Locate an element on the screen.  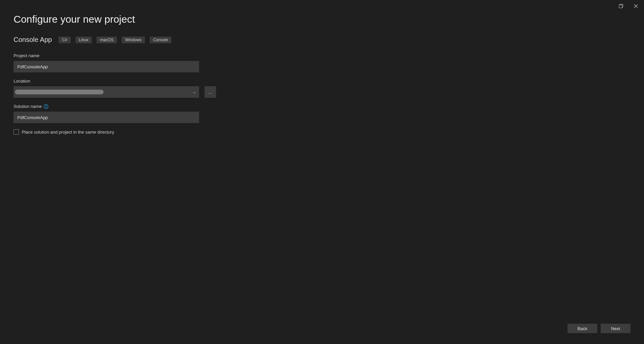
same-directory-label: Place solution and project in the same d… is located at coordinates (68, 132).